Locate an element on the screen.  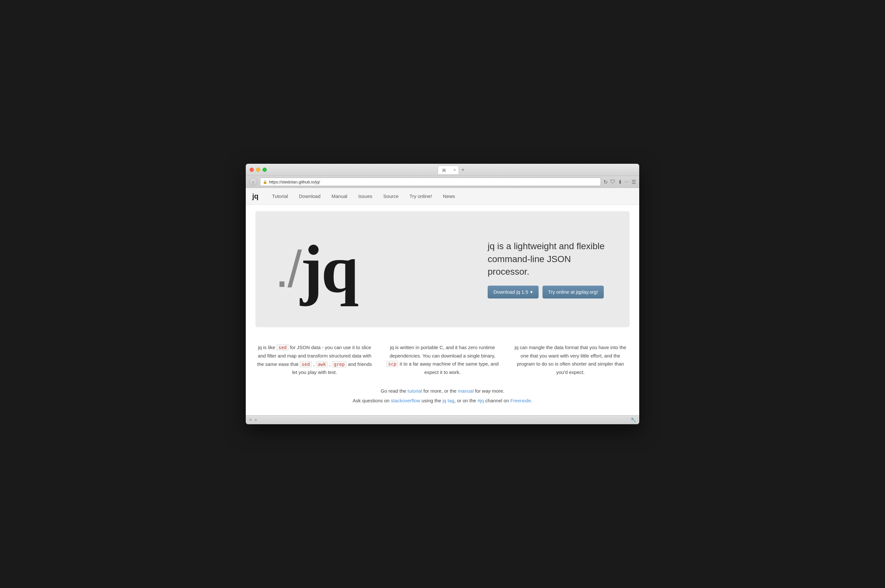
ssl-lock-icon: 🔒 is located at coordinates (265, 182).